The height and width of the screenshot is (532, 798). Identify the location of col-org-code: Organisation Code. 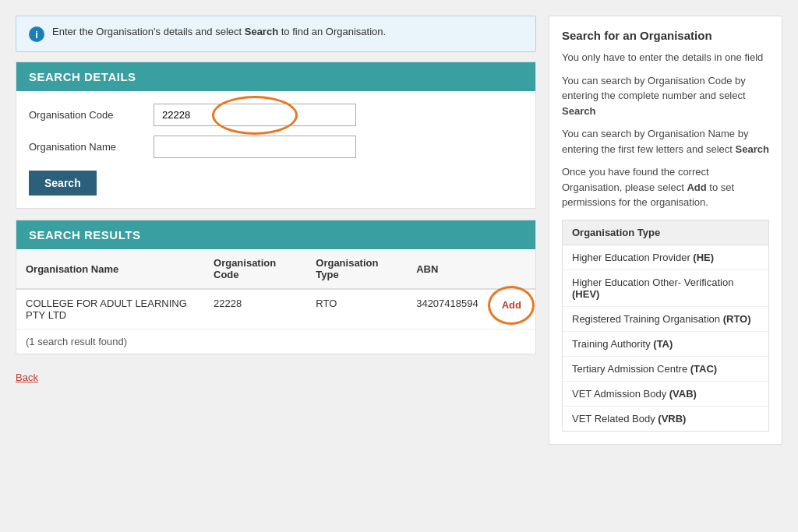
(256, 270).